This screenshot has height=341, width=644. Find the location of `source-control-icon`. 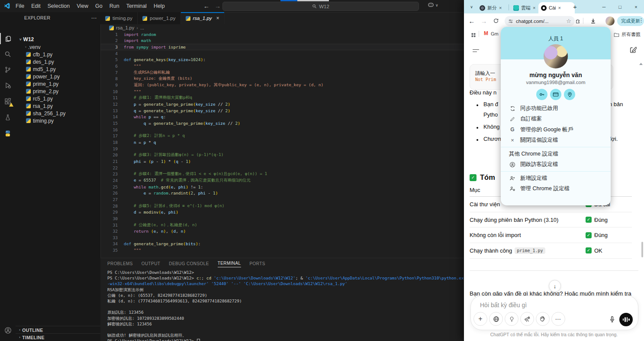

source-control-icon is located at coordinates (8, 70).